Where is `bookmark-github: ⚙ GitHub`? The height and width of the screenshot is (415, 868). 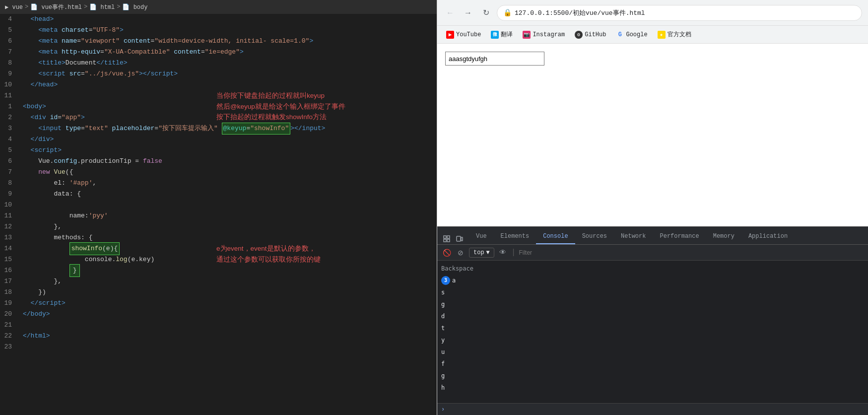 bookmark-github: ⚙ GitHub is located at coordinates (591, 35).